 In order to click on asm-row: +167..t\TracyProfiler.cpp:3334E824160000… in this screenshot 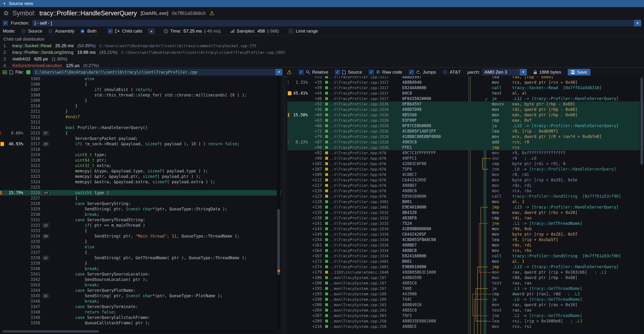, I will do `click(466, 256)`.